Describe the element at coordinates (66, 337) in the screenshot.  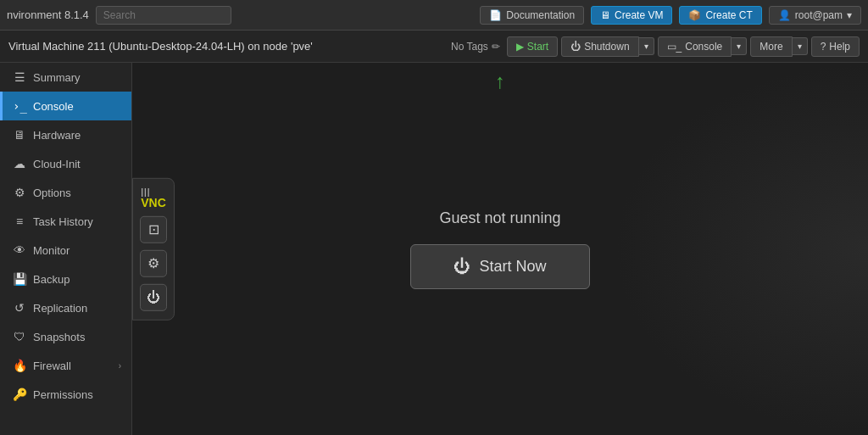
I see `sidebar-item-snapshots: 🛡 Snapshots` at that location.